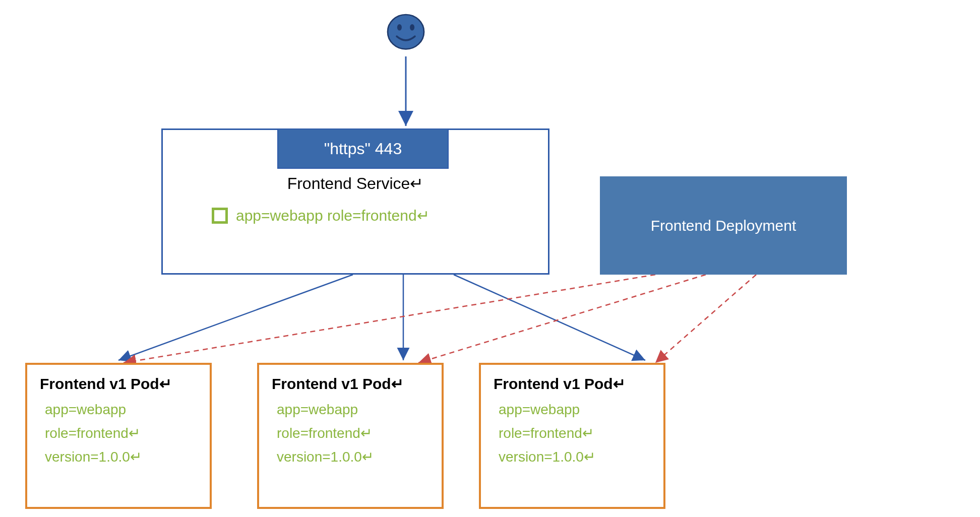 The width and height of the screenshot is (980, 517). What do you see at coordinates (333, 216) in the screenshot?
I see `service-selector-text: app=webapp role=frontend↵` at bounding box center [333, 216].